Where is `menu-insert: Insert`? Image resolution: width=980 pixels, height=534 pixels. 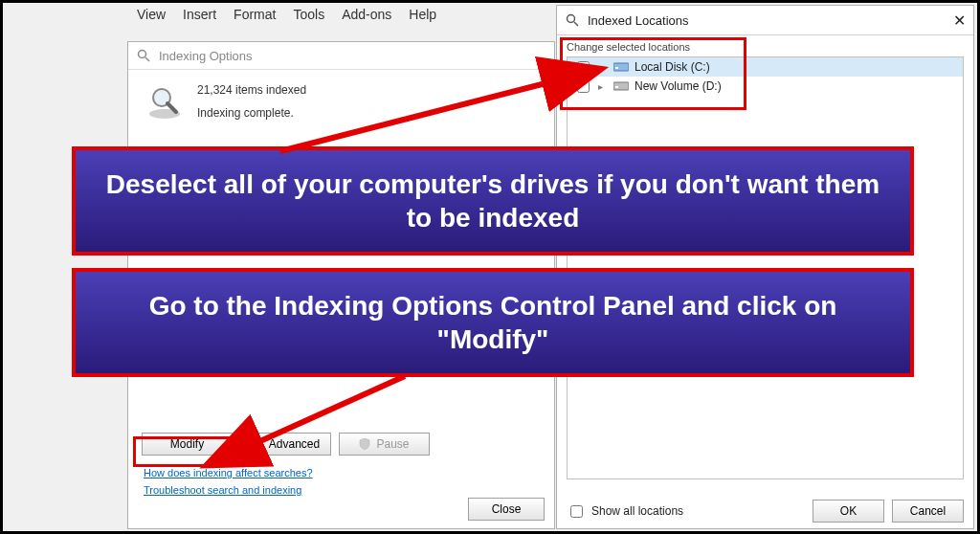 menu-insert: Insert is located at coordinates (199, 14).